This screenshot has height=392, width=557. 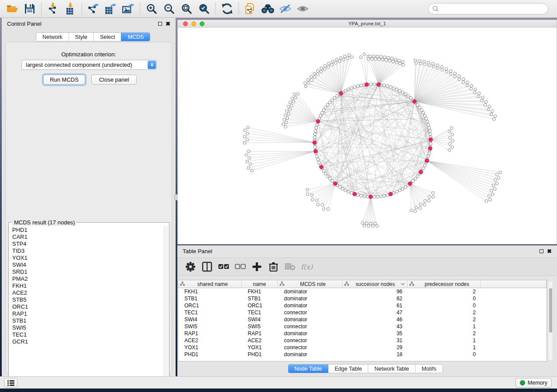 I want to click on cell-successor_nodes: 31, so click(x=375, y=340).